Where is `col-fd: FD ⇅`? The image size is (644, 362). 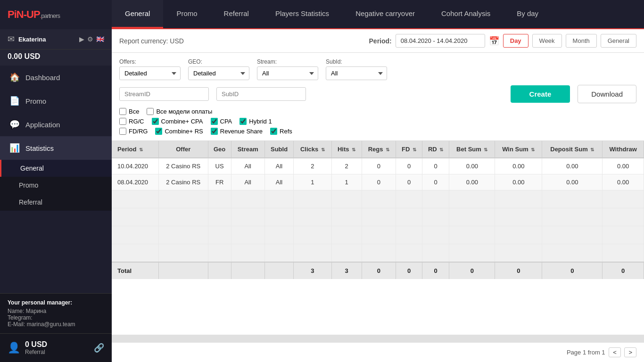
col-fd: FD ⇅ is located at coordinates (409, 149).